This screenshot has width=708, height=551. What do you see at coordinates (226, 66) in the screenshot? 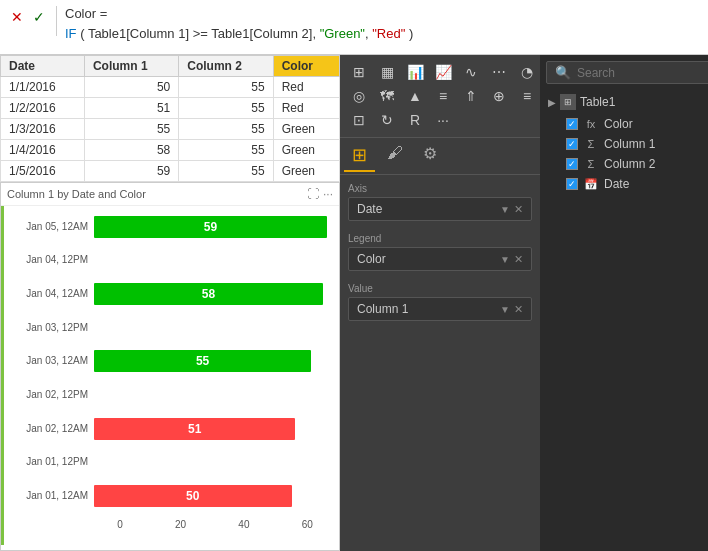
I see `col2-header: Column 2` at bounding box center [226, 66].